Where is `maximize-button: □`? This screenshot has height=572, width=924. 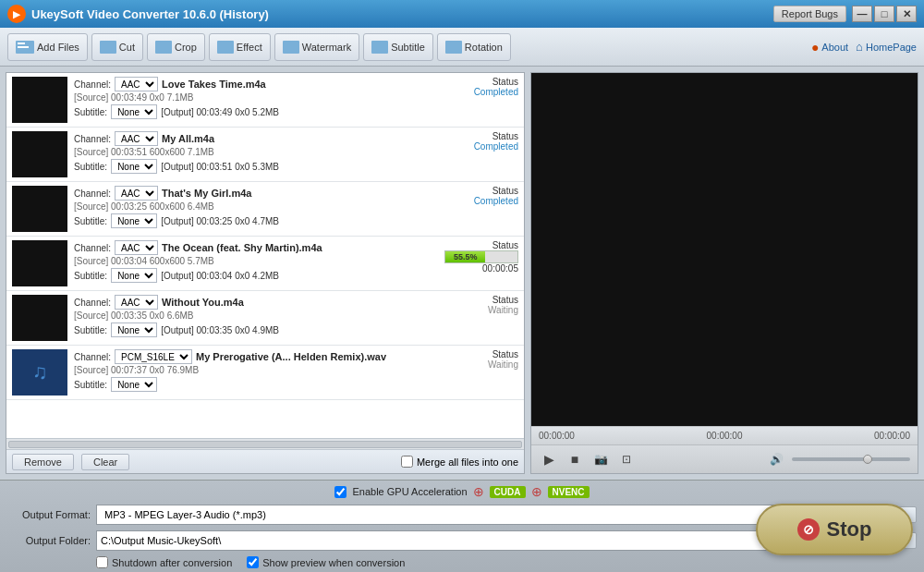 maximize-button: □ is located at coordinates (884, 14).